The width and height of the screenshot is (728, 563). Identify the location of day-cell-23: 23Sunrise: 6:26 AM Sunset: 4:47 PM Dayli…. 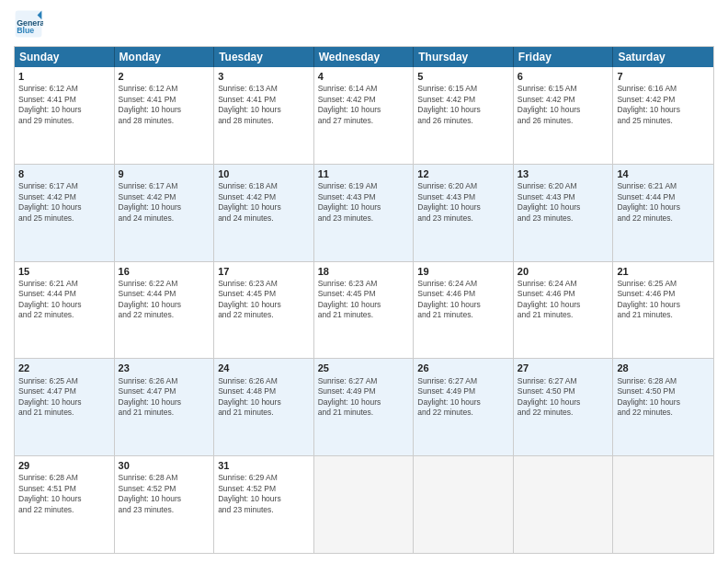
(165, 407).